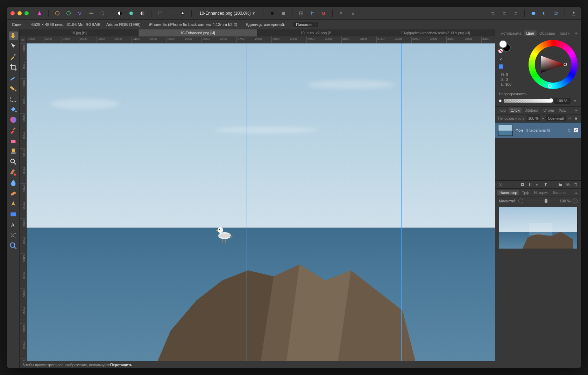 The height and width of the screenshot is (375, 588). What do you see at coordinates (306, 25) in the screenshot?
I see `units-select: Пиксели` at bounding box center [306, 25].